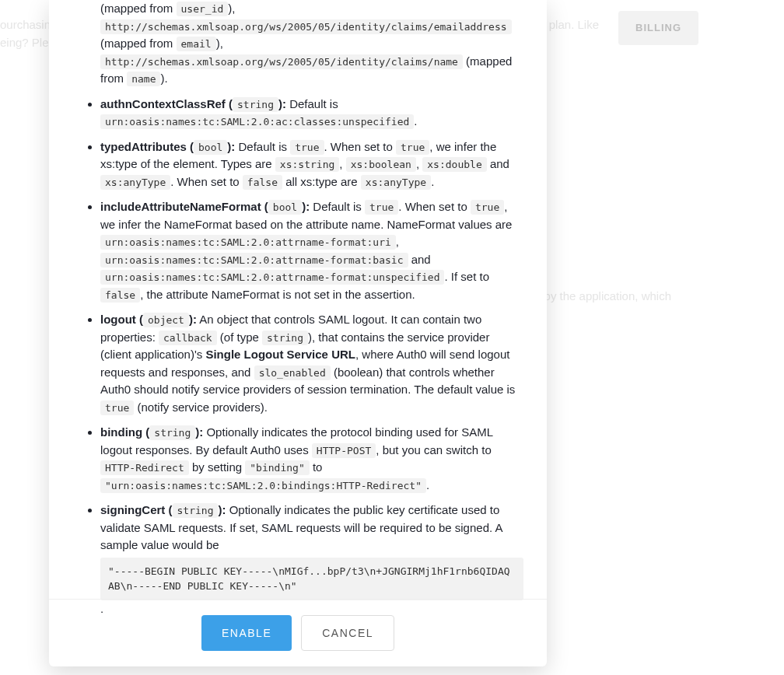 This screenshot has width=784, height=675. What do you see at coordinates (202, 9) in the screenshot?
I see `code-user-id: user_id` at bounding box center [202, 9].